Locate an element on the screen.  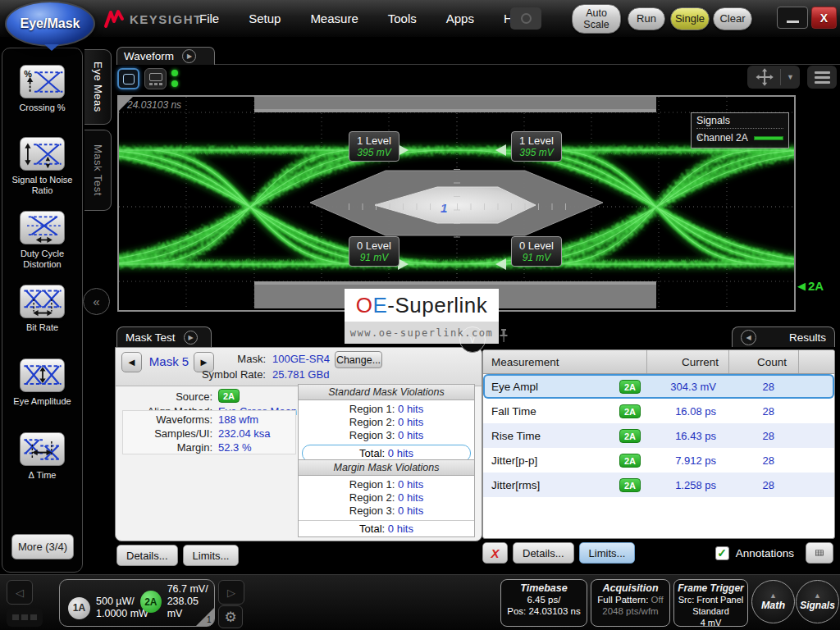
frame-trigger-panel: Frame Trigger Src: Front Panel Standard … is located at coordinates (710, 603).